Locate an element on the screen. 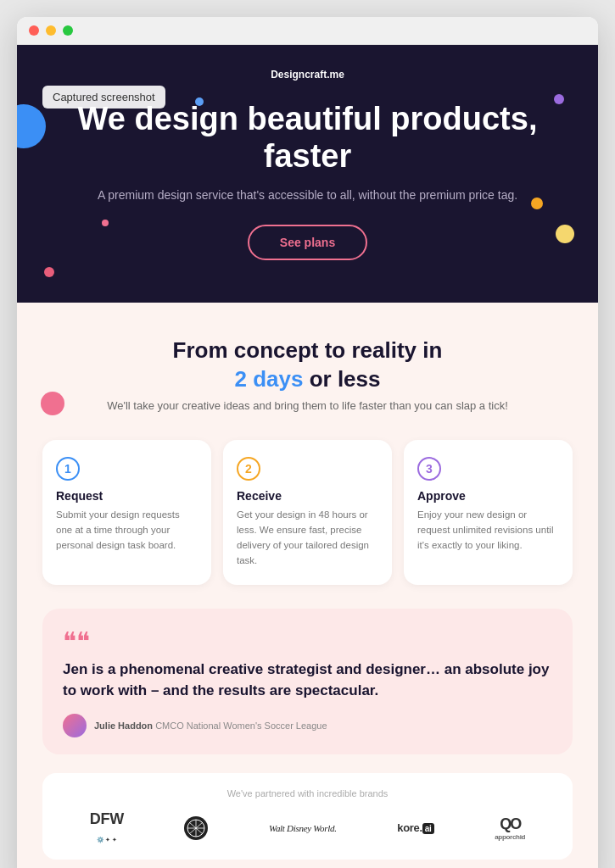 The height and width of the screenshot is (868, 615). step-2-title: Receive is located at coordinates (307, 496).